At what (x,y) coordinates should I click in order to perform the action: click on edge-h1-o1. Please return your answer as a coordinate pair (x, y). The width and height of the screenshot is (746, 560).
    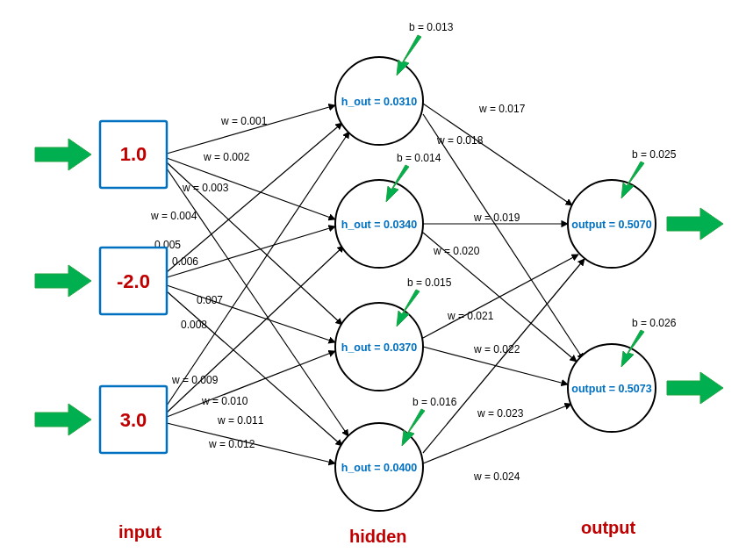
    Looking at the image, I should click on (498, 154).